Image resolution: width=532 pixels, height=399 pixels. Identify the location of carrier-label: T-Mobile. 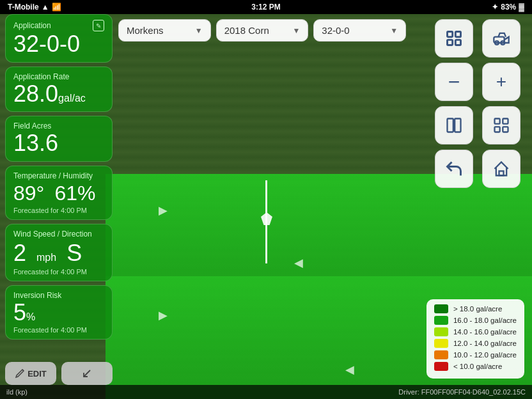
(23, 7).